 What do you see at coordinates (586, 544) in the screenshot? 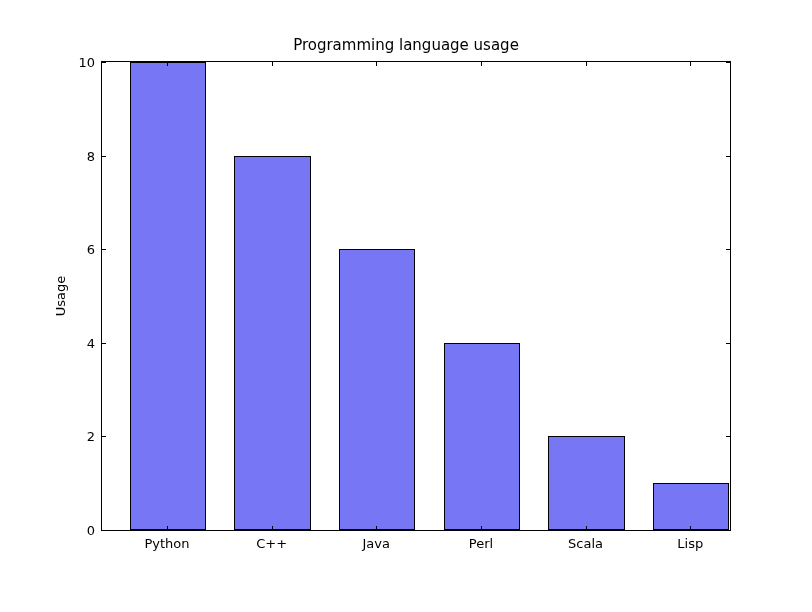
I see `x-tick-label: Scala` at bounding box center [586, 544].